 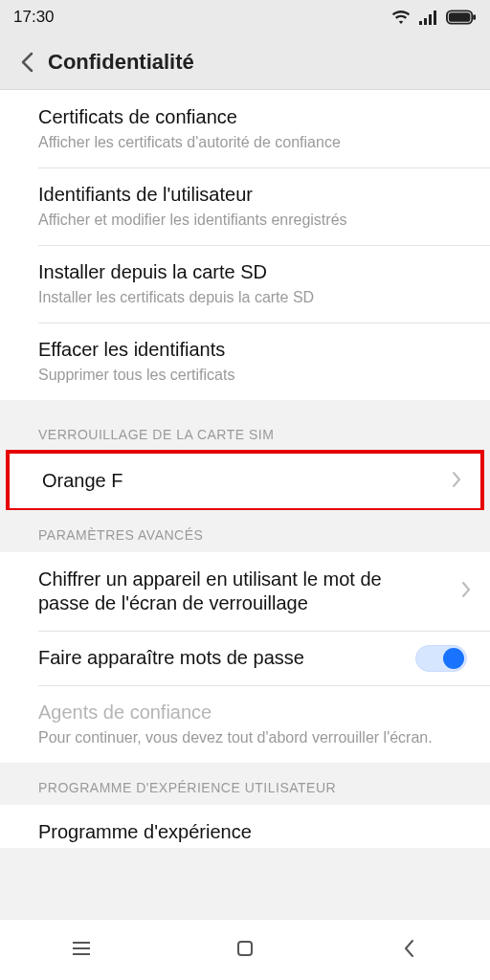 What do you see at coordinates (121, 62) in the screenshot?
I see `page-title: Confidentialité` at bounding box center [121, 62].